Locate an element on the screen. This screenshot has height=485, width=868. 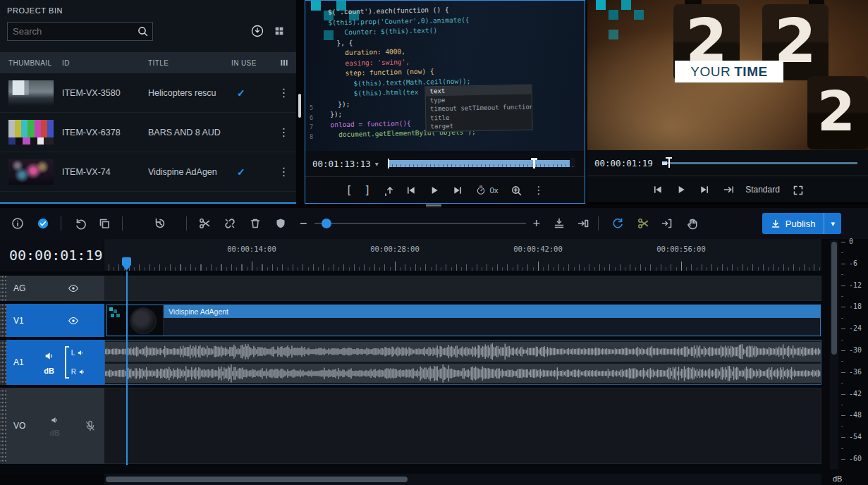
microphone-muted-icon is located at coordinates (90, 426).